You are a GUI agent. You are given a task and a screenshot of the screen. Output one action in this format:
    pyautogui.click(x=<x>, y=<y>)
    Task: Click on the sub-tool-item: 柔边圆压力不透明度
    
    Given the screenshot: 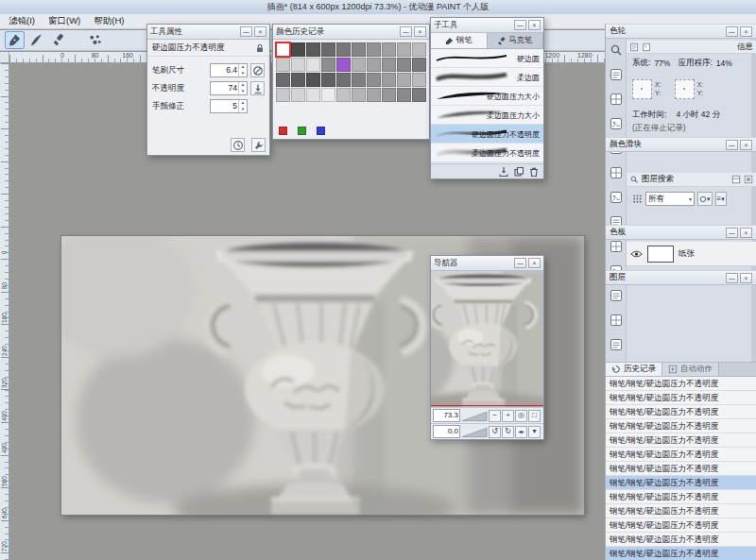 What is the action you would take?
    pyautogui.click(x=488, y=153)
    